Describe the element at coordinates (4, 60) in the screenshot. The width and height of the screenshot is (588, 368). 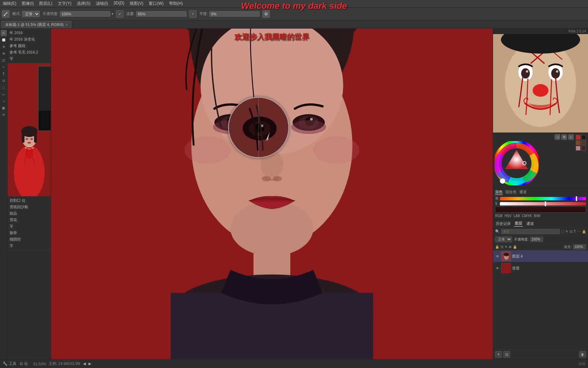
I see `eyedropper-tool: ◫` at that location.